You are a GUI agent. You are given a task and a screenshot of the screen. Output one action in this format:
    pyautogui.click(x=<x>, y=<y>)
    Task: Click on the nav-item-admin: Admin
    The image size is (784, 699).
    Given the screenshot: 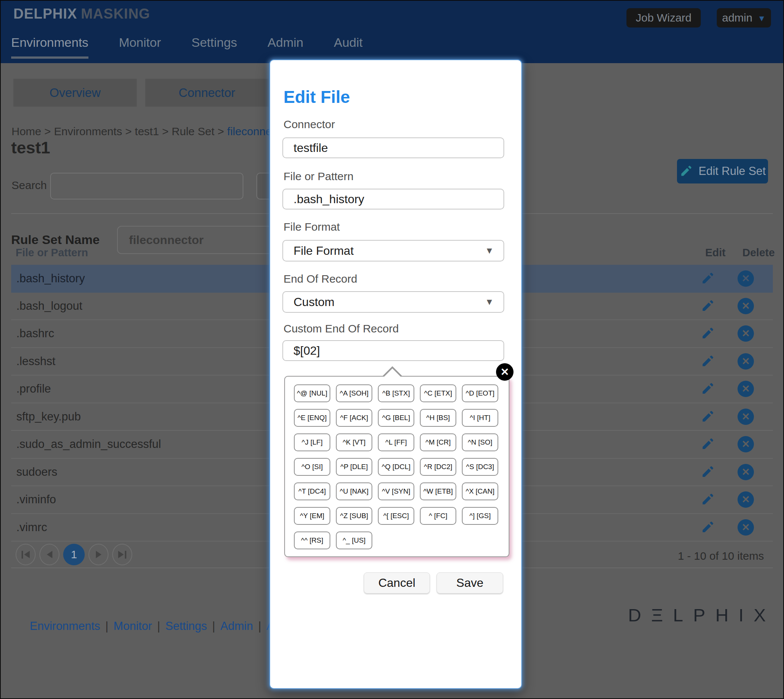 What is the action you would take?
    pyautogui.click(x=285, y=47)
    